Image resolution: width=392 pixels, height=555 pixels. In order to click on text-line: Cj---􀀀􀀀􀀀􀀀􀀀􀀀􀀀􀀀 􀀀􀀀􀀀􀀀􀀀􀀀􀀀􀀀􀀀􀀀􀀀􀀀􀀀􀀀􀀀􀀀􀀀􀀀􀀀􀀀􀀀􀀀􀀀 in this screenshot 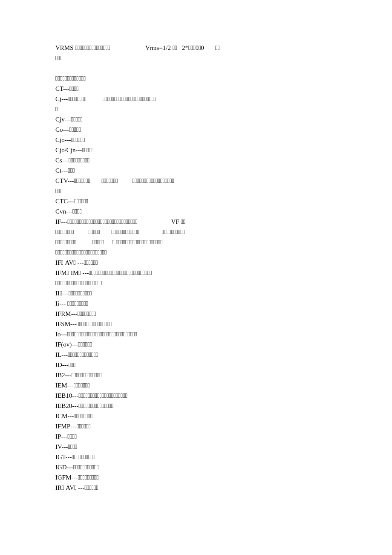, I will do `click(202, 99)`.